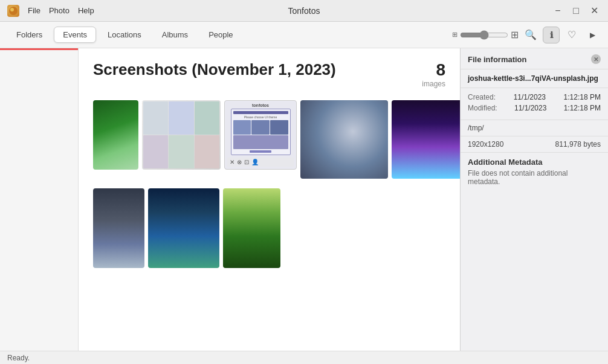 The width and height of the screenshot is (608, 364). Describe the element at coordinates (39, 200) in the screenshot. I see `sidebar-scroll` at that location.